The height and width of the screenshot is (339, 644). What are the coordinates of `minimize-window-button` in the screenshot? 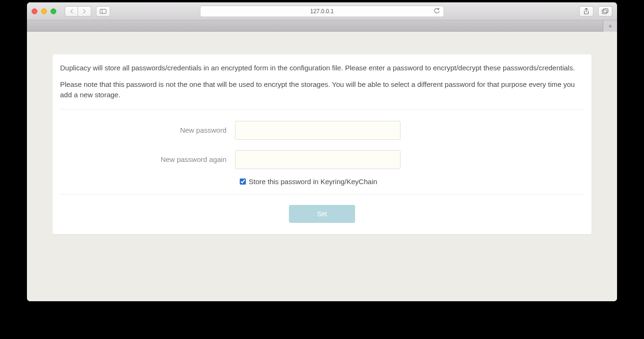 It's located at (44, 11).